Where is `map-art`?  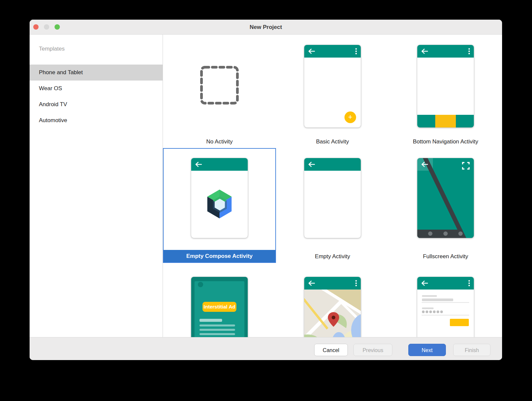 map-art is located at coordinates (332, 313).